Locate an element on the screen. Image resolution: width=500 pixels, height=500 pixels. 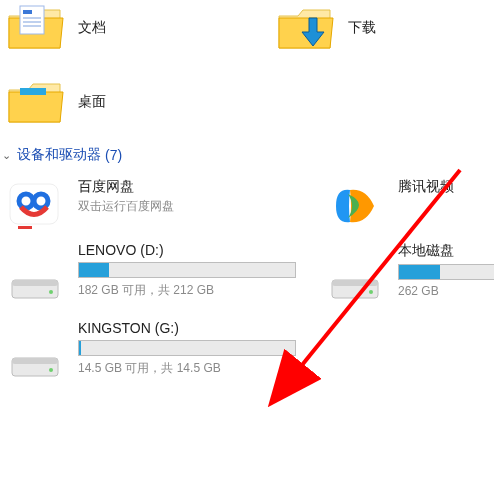
drive-title: LENOVO (D:) is located at coordinates (196, 250).